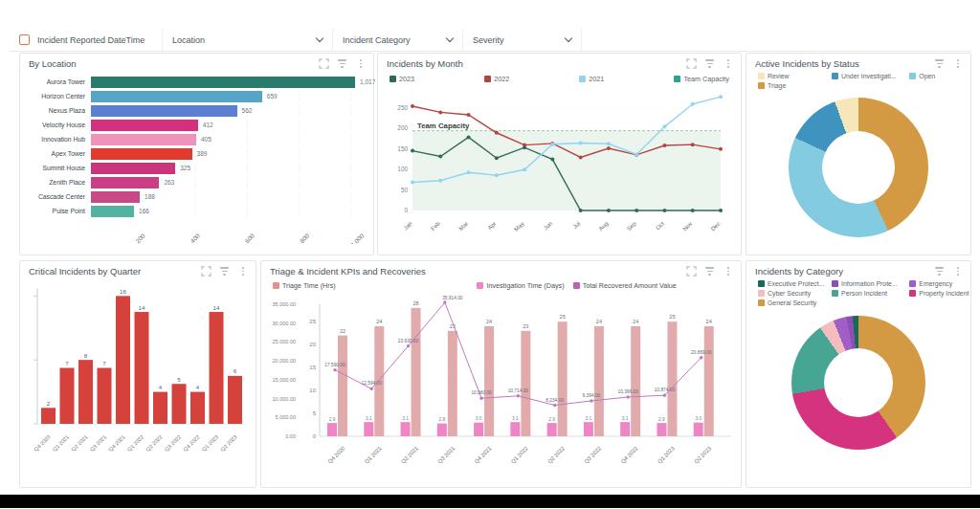 The image size is (980, 509). Describe the element at coordinates (936, 77) in the screenshot. I see `legend-item: Open` at that location.